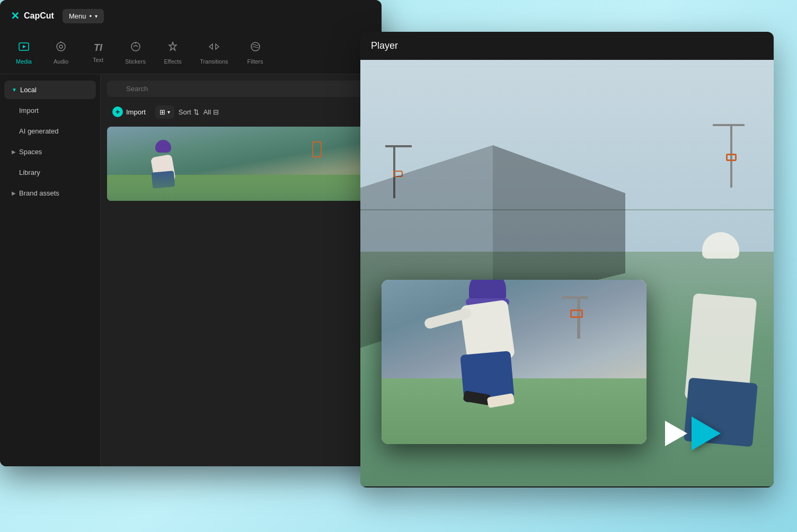  I want to click on filters-icon, so click(255, 48).